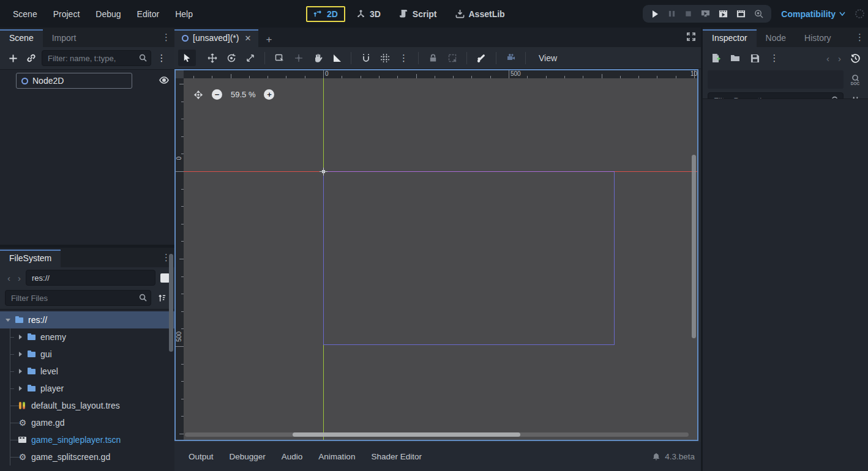 This screenshot has width=868, height=471. I want to click on search-icon, so click(143, 57).